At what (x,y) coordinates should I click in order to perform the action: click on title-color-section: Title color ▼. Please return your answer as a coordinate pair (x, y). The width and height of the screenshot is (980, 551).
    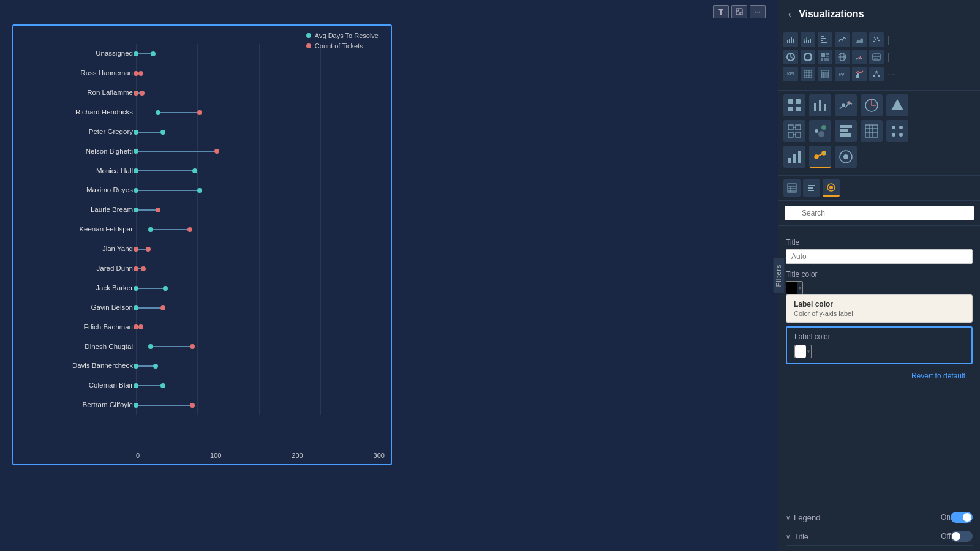
    Looking at the image, I should click on (880, 282).